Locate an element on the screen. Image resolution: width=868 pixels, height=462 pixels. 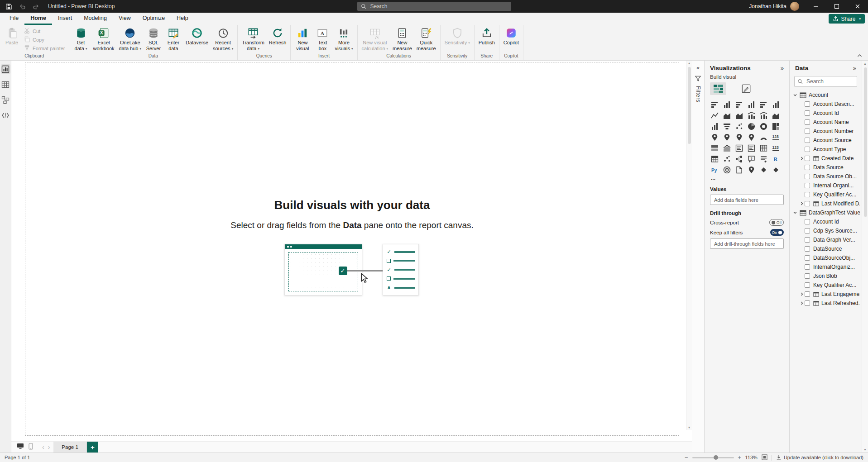
sql-server-button: SQLServer is located at coordinates (153, 39).